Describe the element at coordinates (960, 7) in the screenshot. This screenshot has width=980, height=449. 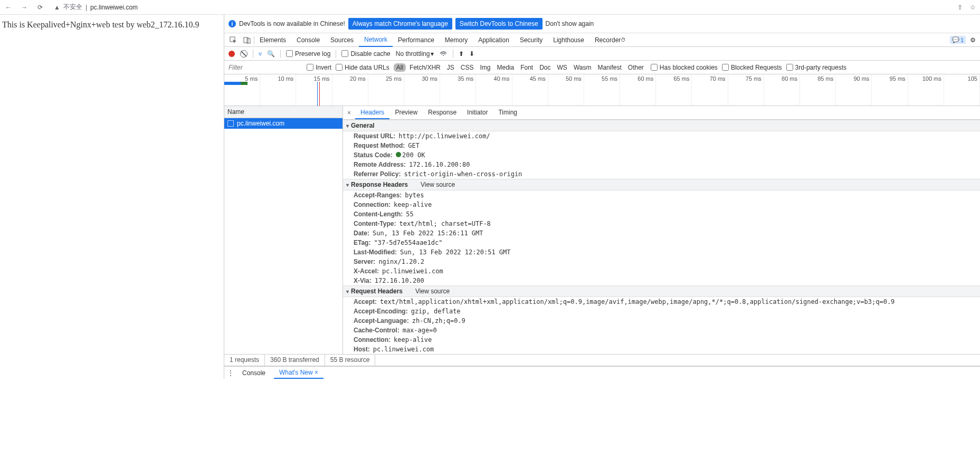
I see `share-icon: ⇪` at that location.